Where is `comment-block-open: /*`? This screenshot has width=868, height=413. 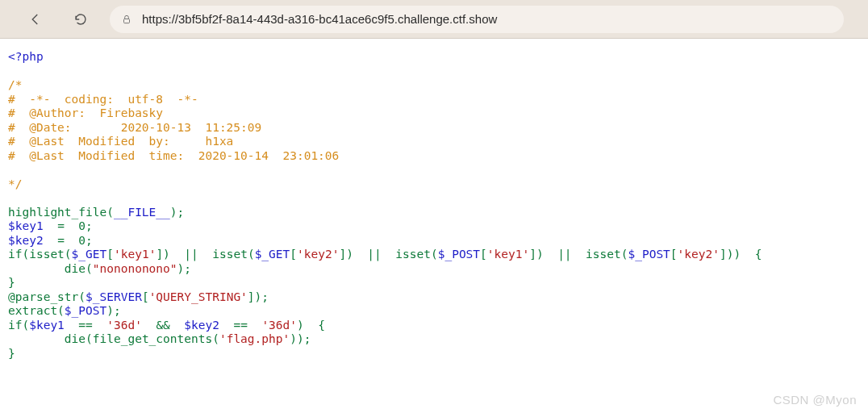
comment-block-open: /* is located at coordinates (15, 85).